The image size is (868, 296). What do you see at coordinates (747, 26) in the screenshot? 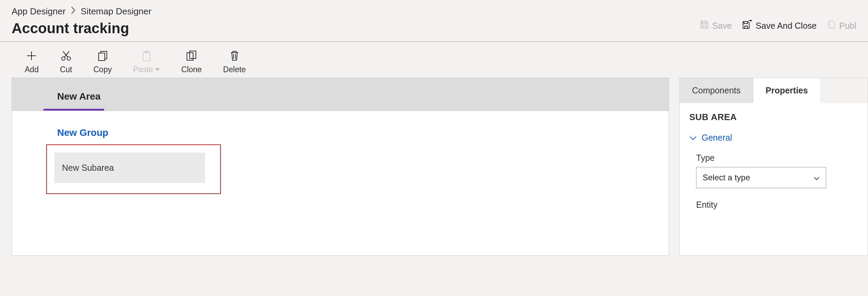
I see `save-and-close-icon` at bounding box center [747, 26].